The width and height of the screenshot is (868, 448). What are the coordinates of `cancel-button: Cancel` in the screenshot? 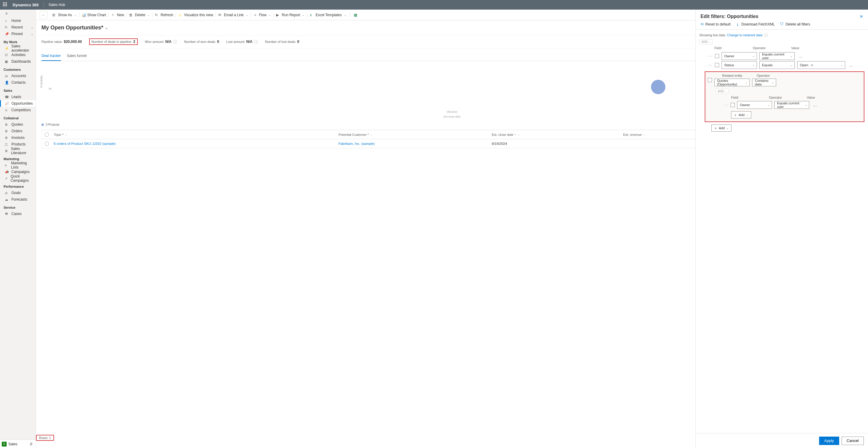 It's located at (853, 441).